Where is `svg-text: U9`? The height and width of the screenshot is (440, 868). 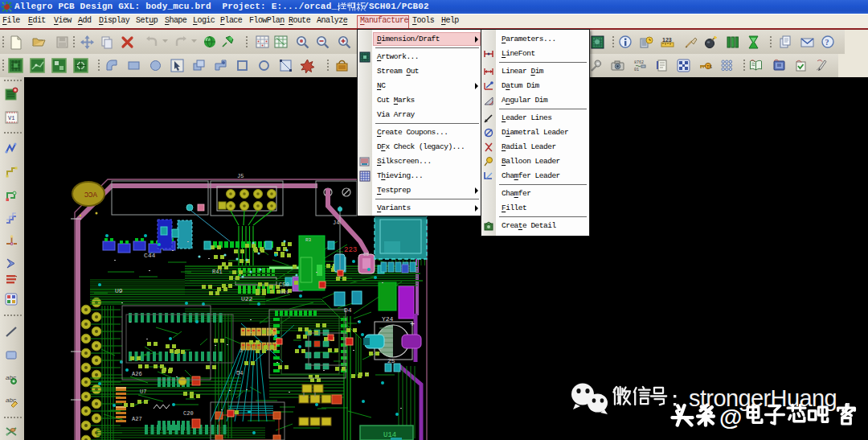
svg-text: U9 is located at coordinates (119, 291).